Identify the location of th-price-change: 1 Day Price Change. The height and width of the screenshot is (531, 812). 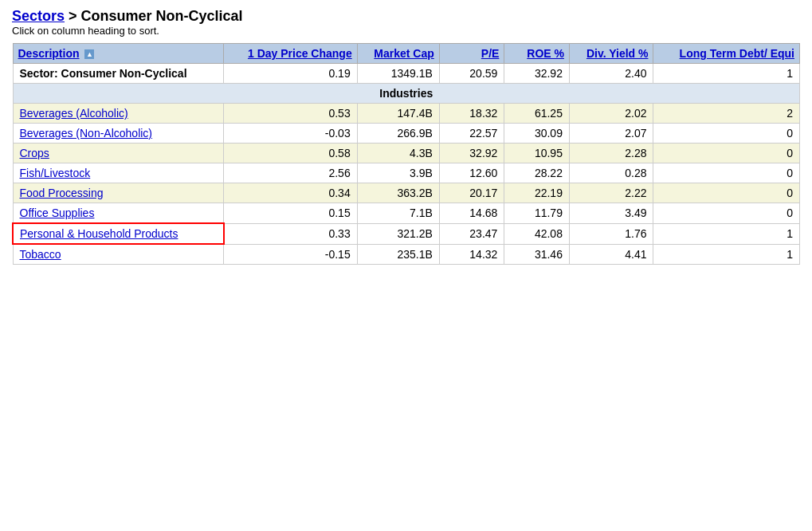
(291, 54).